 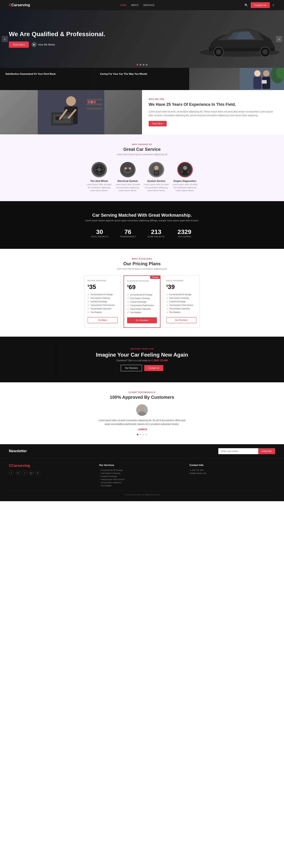 I want to click on stat-label-4: Got awards, so click(x=184, y=237).